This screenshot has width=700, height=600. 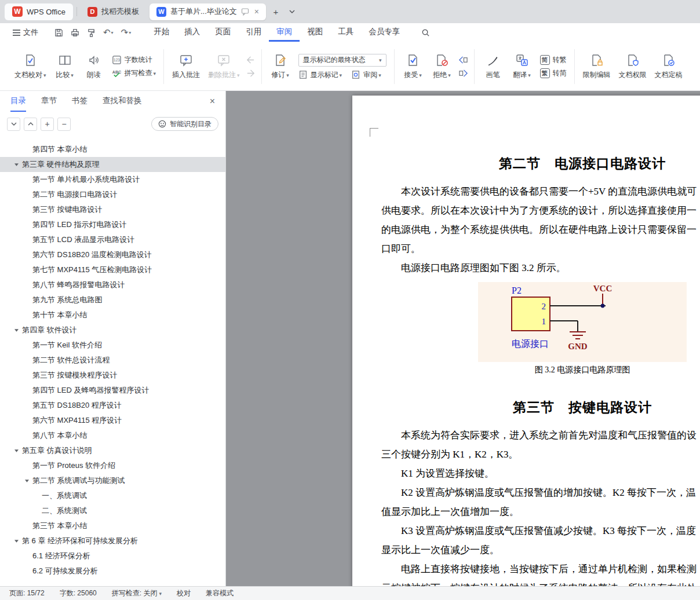 I want to click on spell-check-button: ABC 拼写检查, so click(x=134, y=73).